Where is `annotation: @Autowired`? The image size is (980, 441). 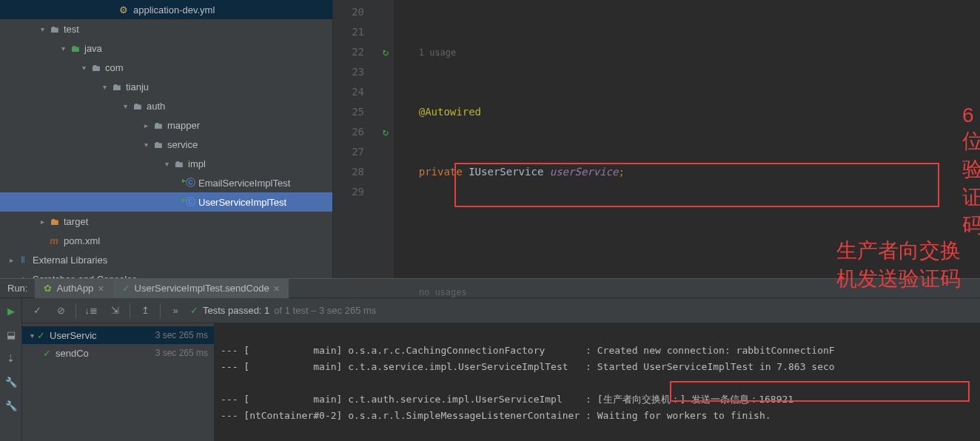 annotation: @Autowired is located at coordinates (450, 112).